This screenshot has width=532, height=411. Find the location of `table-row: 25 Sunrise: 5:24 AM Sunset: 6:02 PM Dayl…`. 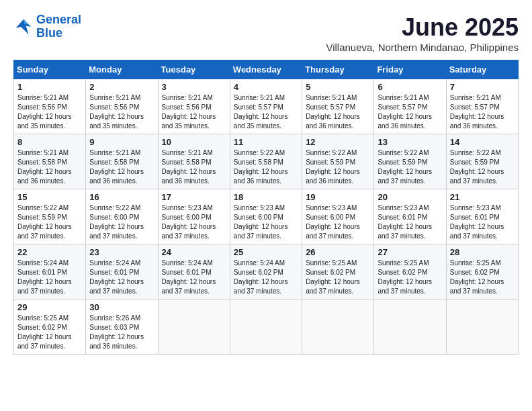

table-row: 25 Sunrise: 5:24 AM Sunset: 6:02 PM Dayl… is located at coordinates (266, 272).